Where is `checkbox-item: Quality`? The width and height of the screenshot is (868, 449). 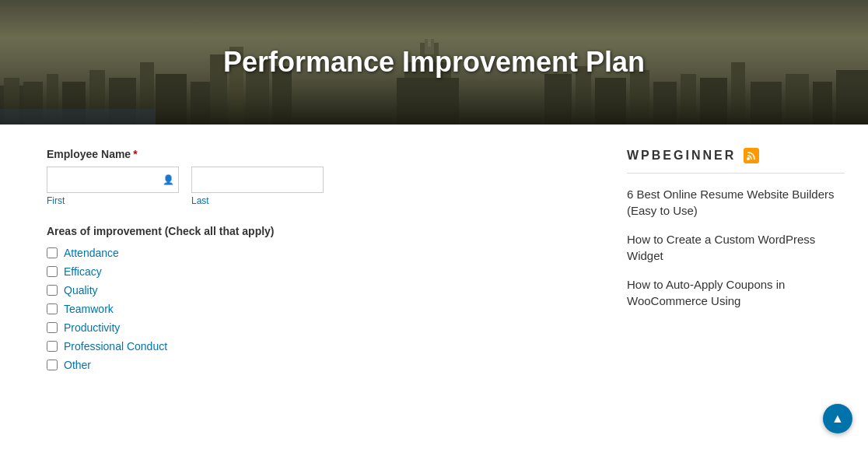 checkbox-item: Quality is located at coordinates (321, 290).